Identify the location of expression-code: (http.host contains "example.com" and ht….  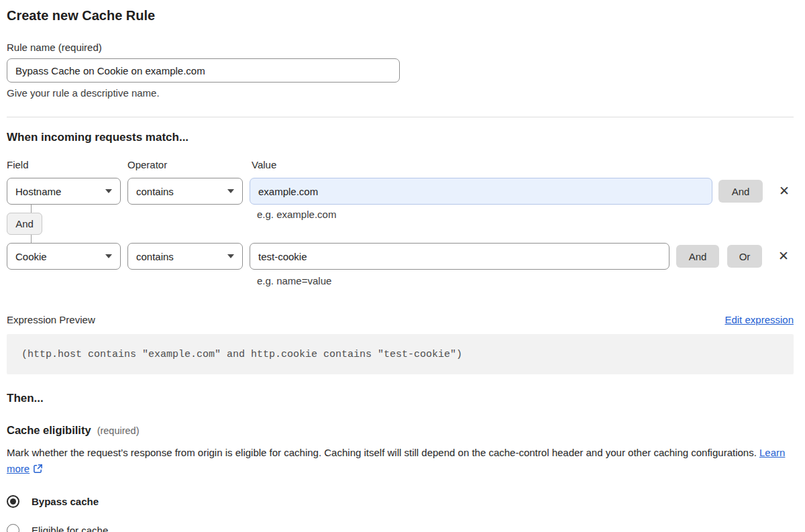
(400, 354).